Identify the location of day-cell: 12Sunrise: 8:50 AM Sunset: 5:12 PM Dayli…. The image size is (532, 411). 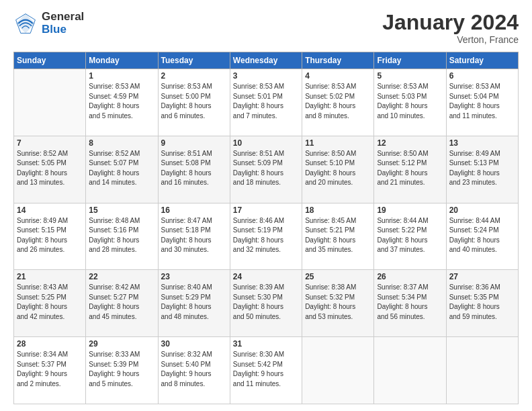
(410, 169).